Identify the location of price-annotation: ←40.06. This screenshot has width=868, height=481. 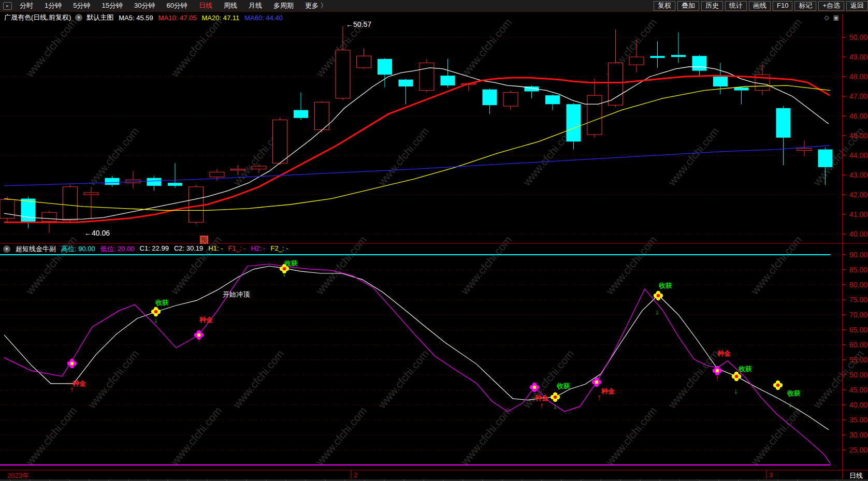
(97, 233).